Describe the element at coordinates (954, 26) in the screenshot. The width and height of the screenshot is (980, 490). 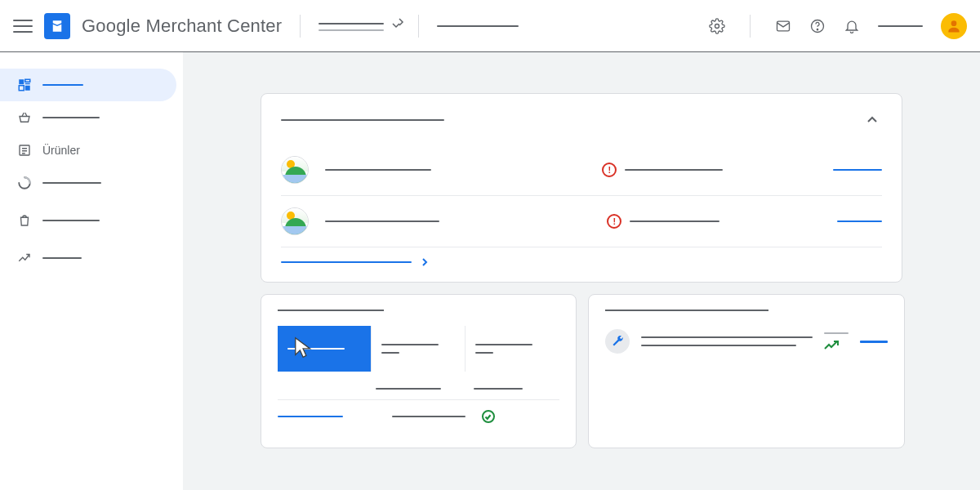
I see `avatar` at that location.